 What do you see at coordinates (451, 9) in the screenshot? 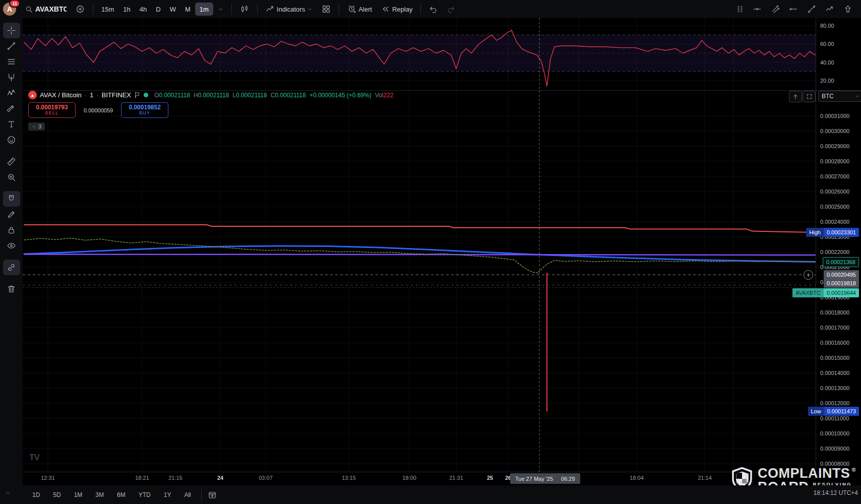
I see `redo-button` at bounding box center [451, 9].